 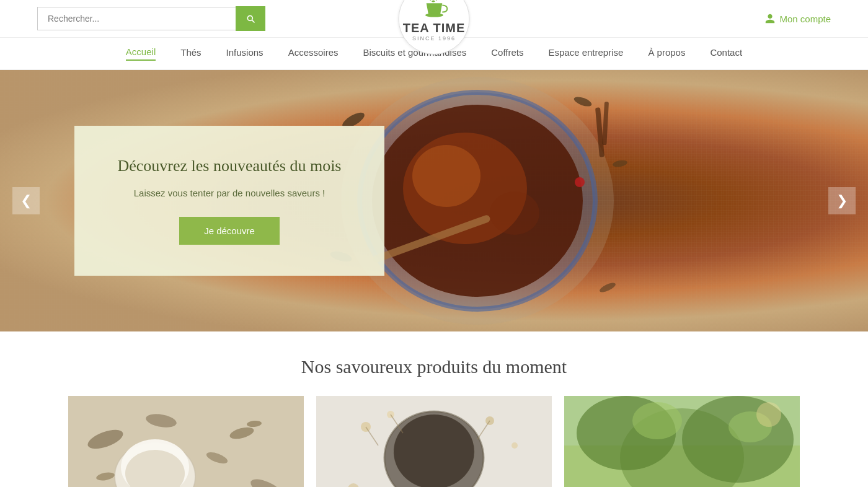 I want to click on logo-circle: TEA TIME SINCE 1996, so click(x=434, y=27).